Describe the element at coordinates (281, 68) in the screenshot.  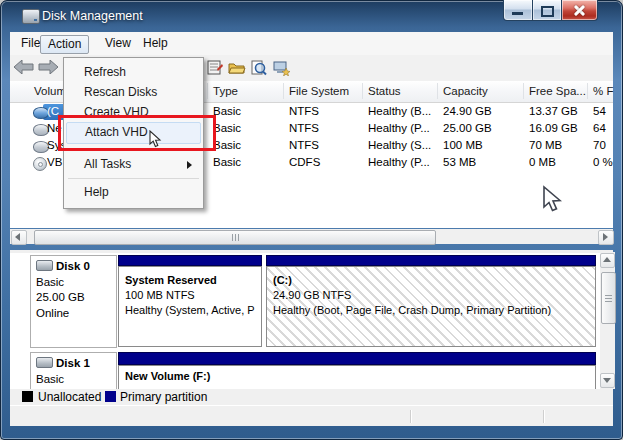
I see `manage-computer-icon` at that location.